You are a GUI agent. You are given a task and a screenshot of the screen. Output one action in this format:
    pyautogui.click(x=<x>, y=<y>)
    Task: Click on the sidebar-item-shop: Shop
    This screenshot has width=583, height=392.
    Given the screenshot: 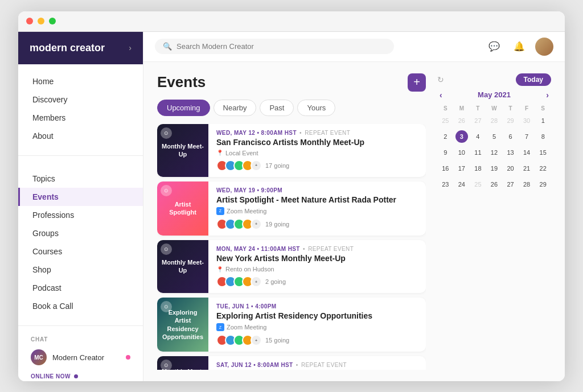 What is the action you would take?
    pyautogui.click(x=81, y=270)
    